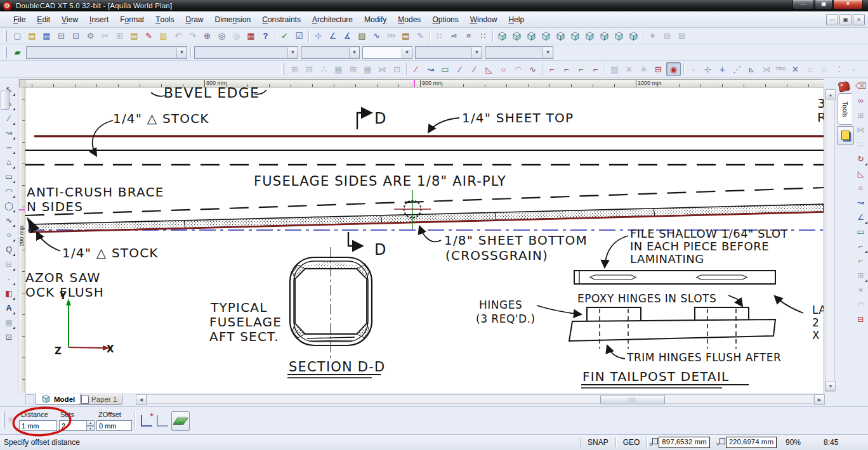 This screenshot has width=868, height=450. I want to click on open-file-icon: ▤, so click(32, 36).